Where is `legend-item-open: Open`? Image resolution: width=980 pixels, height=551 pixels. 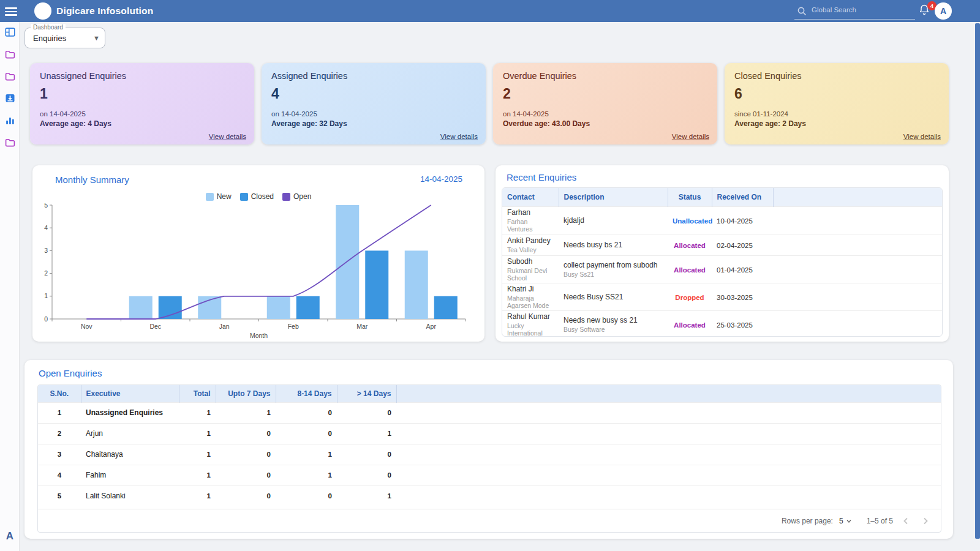 legend-item-open: Open is located at coordinates (296, 197).